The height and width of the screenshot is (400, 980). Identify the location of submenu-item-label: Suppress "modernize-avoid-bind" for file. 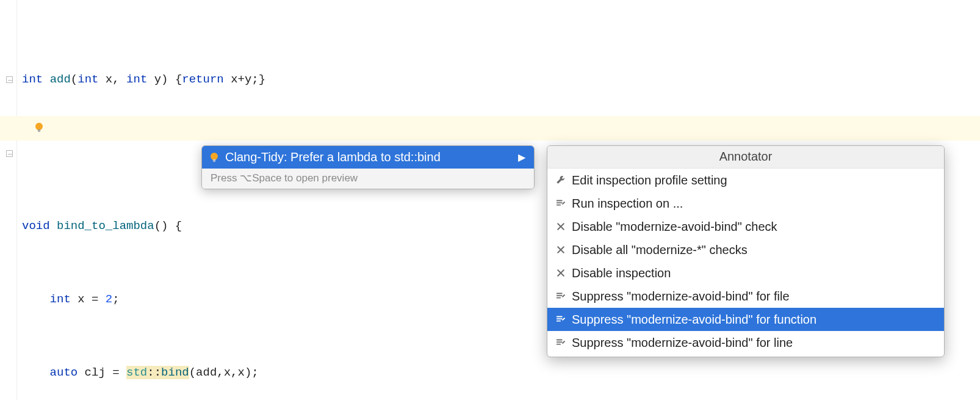
(754, 296).